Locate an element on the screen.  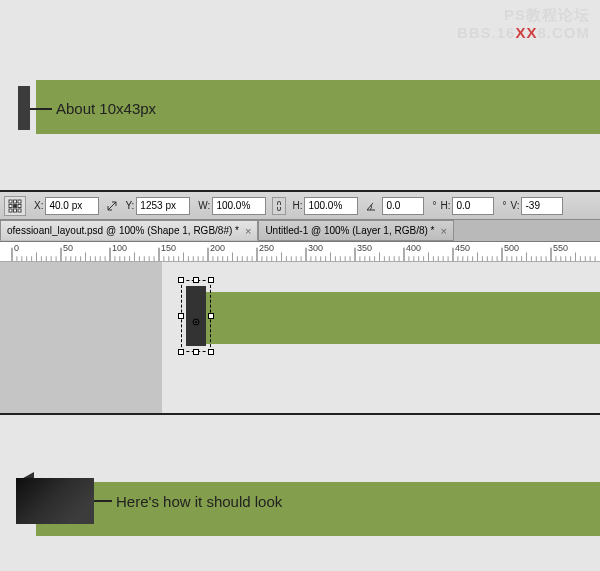
x-label: X: is located at coordinates (38, 206).